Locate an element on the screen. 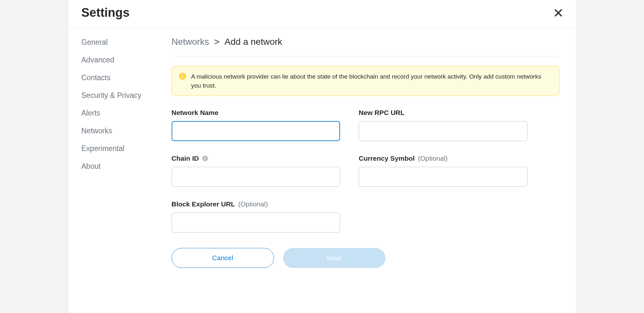  chevron-right-icon: > is located at coordinates (217, 42).